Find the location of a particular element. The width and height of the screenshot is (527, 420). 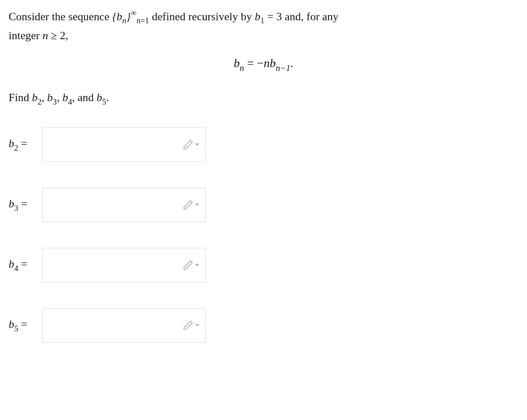

rhs-b: b is located at coordinates (273, 63).